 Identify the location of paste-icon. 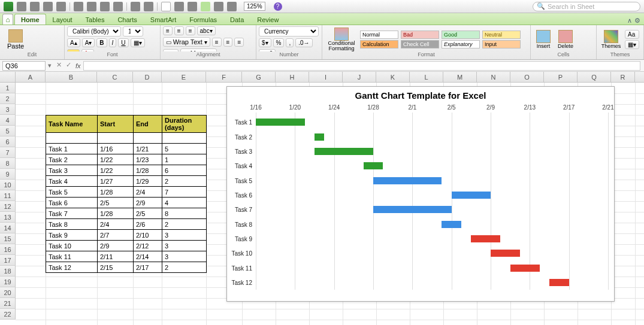
(105, 7).